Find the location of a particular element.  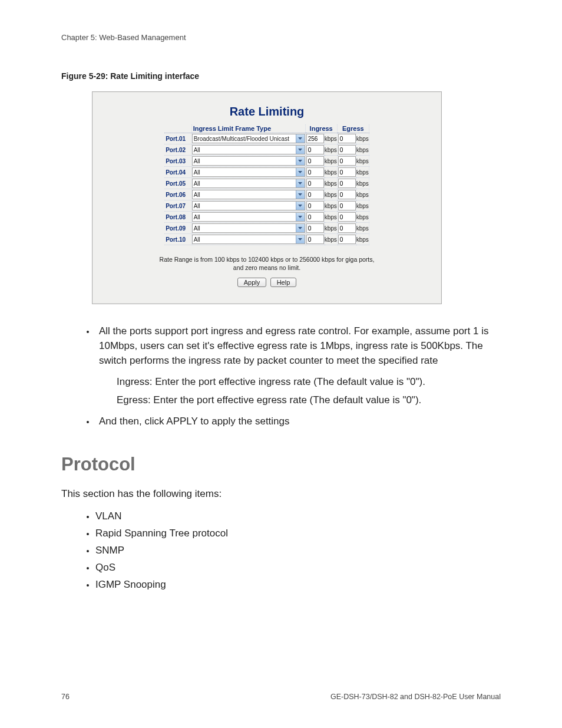

port-label: Port.08 is located at coordinates (178, 217).